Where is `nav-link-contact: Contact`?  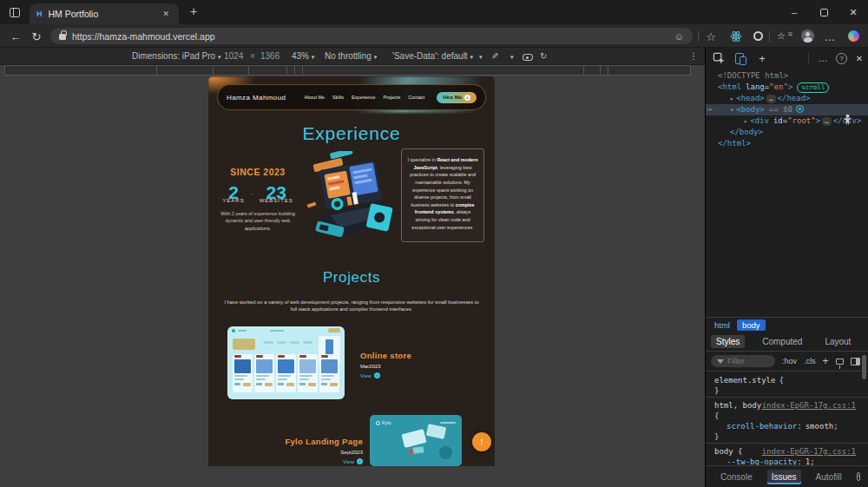 nav-link-contact: Contact is located at coordinates (417, 97).